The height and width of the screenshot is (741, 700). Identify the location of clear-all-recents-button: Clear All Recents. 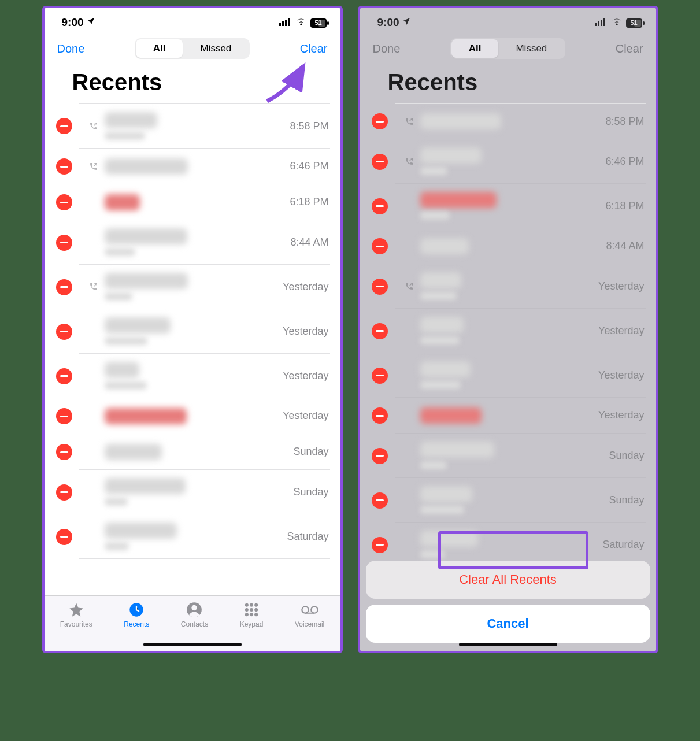
(508, 580).